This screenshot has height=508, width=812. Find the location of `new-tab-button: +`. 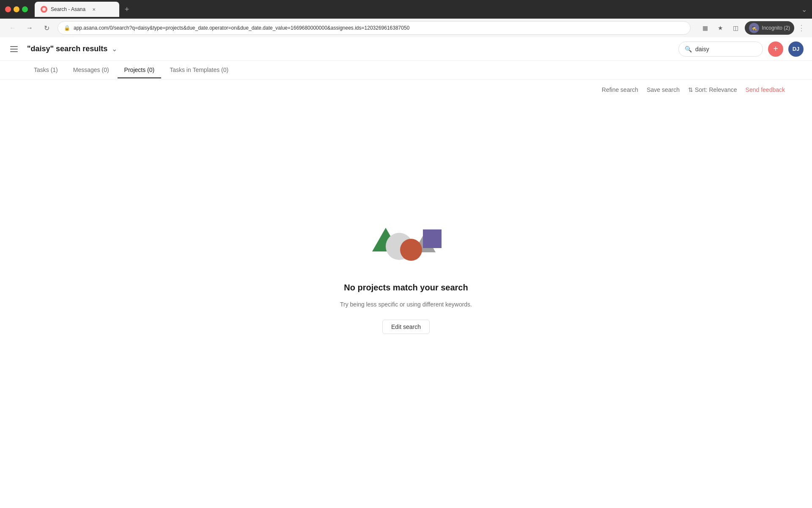

new-tab-button: + is located at coordinates (127, 9).